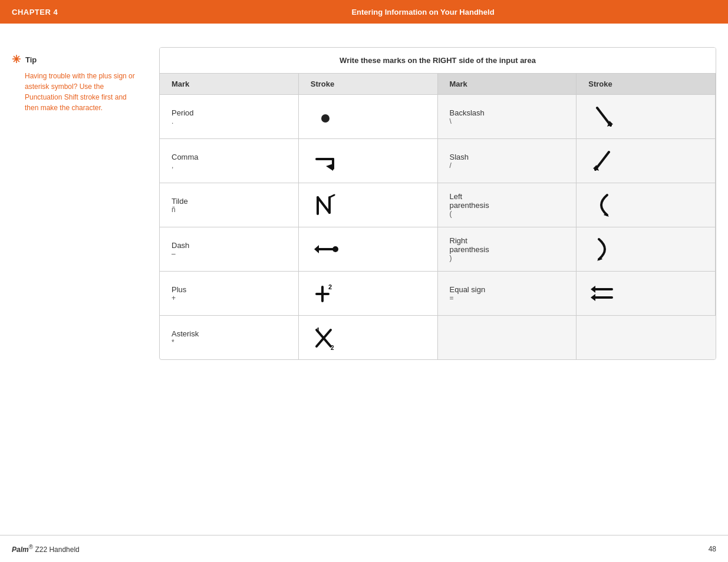 The image size is (728, 562). What do you see at coordinates (31, 60) in the screenshot?
I see `tip-label: Tip` at bounding box center [31, 60].